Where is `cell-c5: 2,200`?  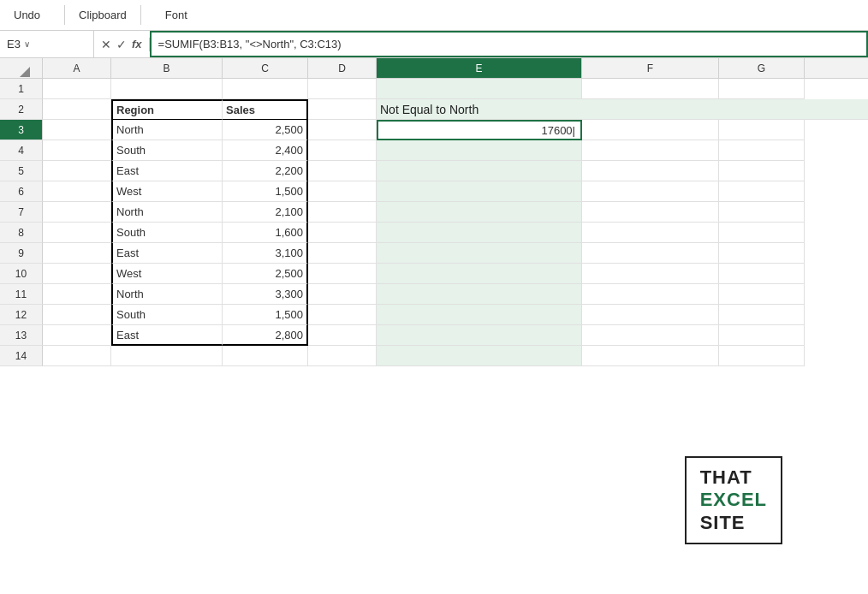 cell-c5: 2,200 is located at coordinates (265, 171).